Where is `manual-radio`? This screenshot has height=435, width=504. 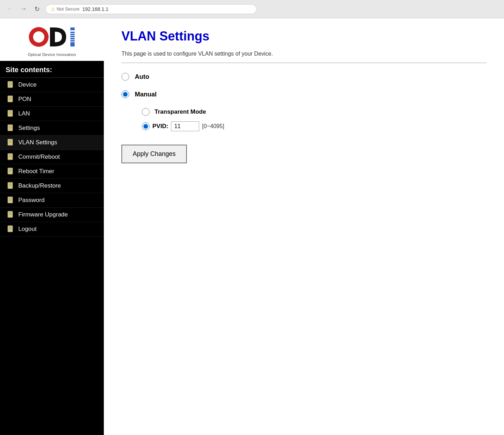
manual-radio is located at coordinates (125, 94).